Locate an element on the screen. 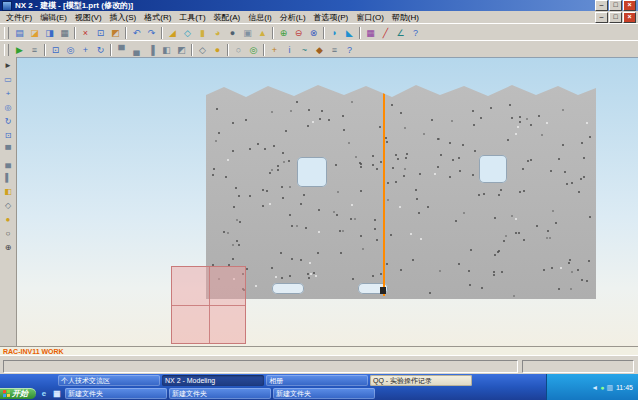  menu-item: 首选项(P) is located at coordinates (332, 18).